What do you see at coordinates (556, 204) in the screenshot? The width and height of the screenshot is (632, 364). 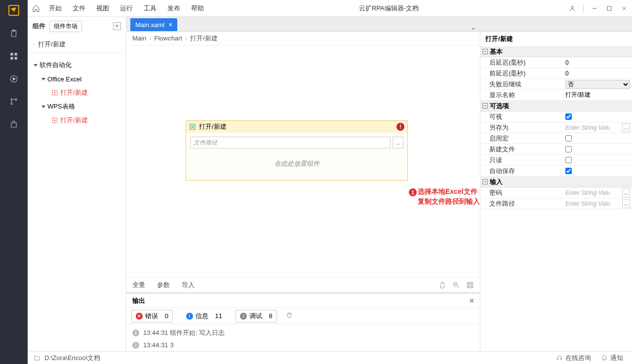 I see `property-row: 文件路径…` at bounding box center [556, 204].